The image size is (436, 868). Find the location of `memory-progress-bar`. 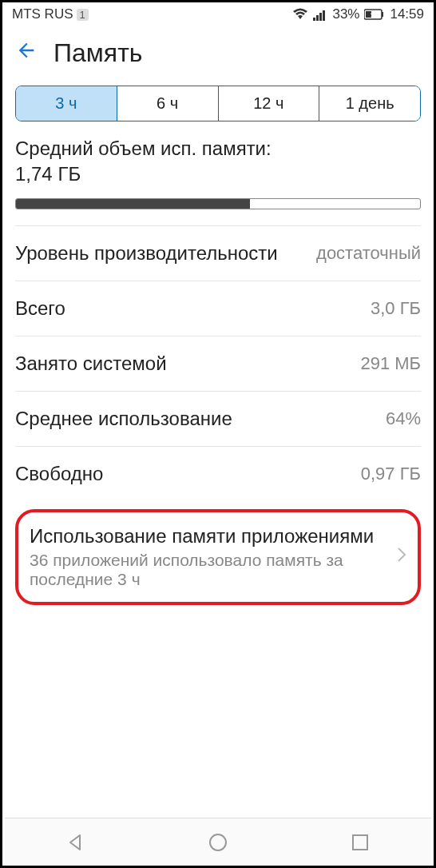

memory-progress-bar is located at coordinates (218, 204).